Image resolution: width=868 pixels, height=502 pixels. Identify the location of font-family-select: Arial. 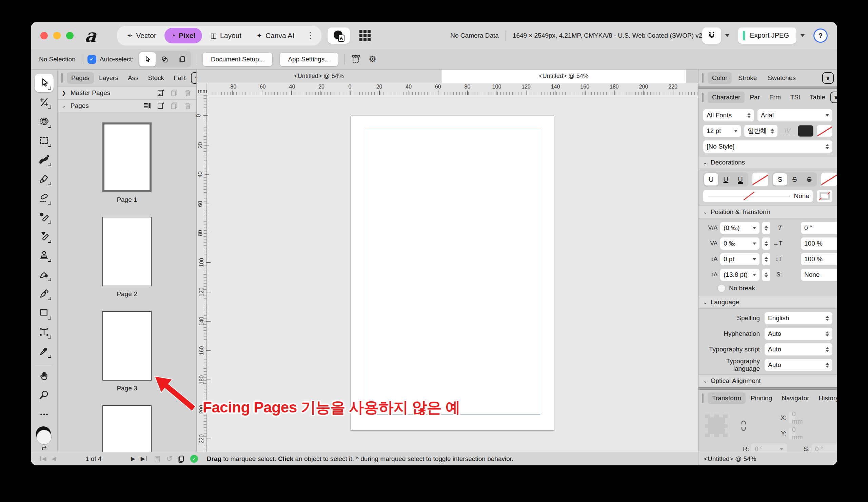
(795, 115).